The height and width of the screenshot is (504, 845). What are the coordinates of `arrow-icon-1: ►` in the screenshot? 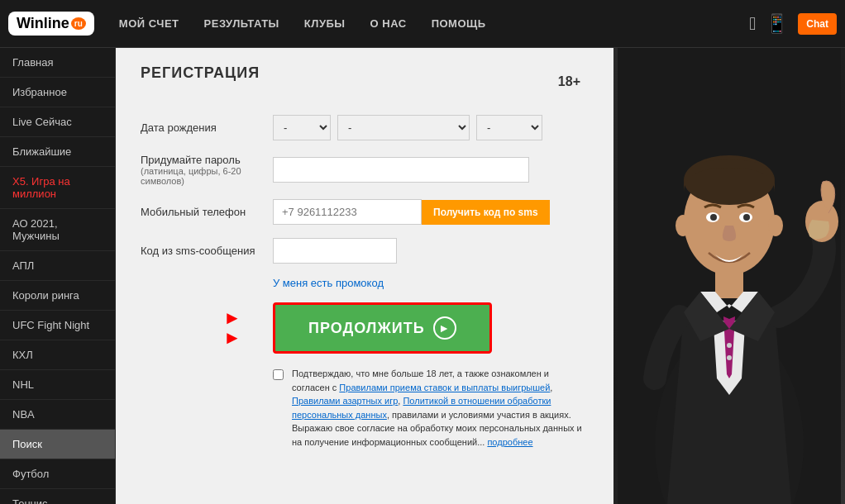 It's located at (232, 318).